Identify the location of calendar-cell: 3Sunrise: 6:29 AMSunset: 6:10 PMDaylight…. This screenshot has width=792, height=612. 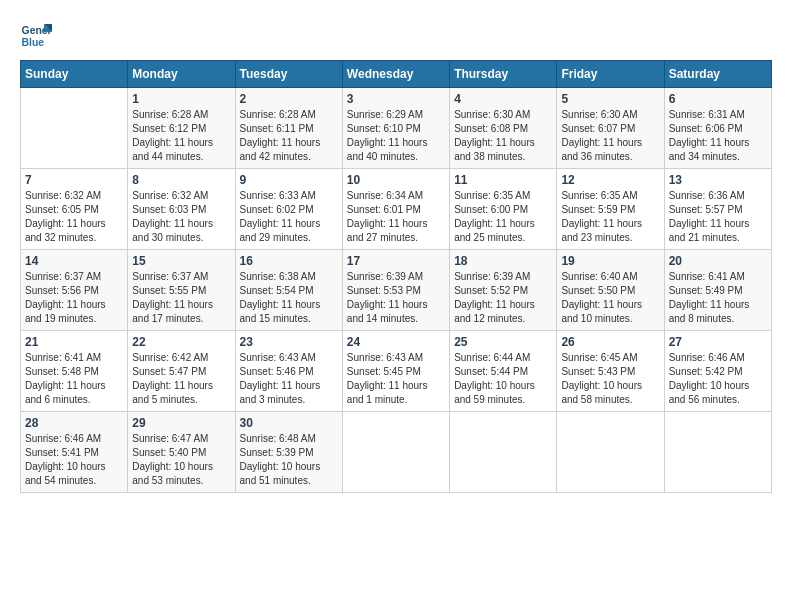
(396, 128).